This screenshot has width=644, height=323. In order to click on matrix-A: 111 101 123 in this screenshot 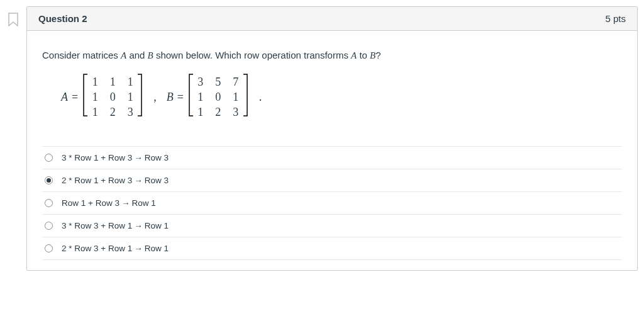, I will do `click(113, 97)`.